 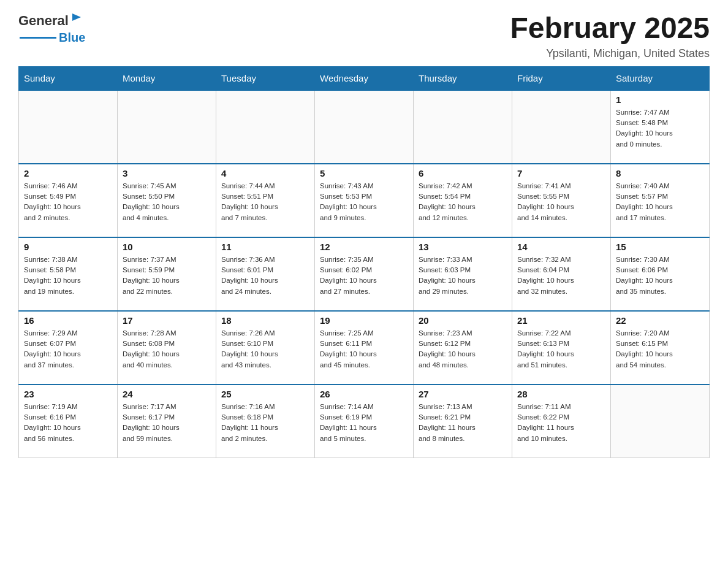 I want to click on day-number: 23, so click(x=68, y=394).